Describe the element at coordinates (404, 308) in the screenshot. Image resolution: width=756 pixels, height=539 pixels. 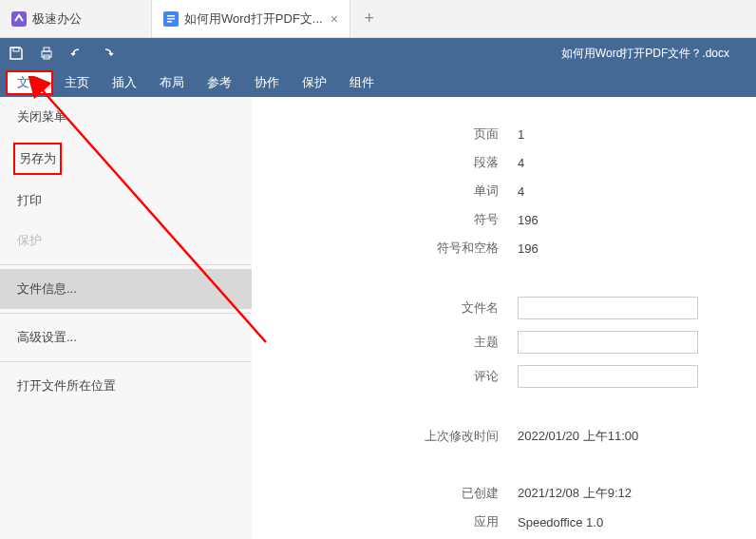
I see `label-filename: 文件名` at that location.